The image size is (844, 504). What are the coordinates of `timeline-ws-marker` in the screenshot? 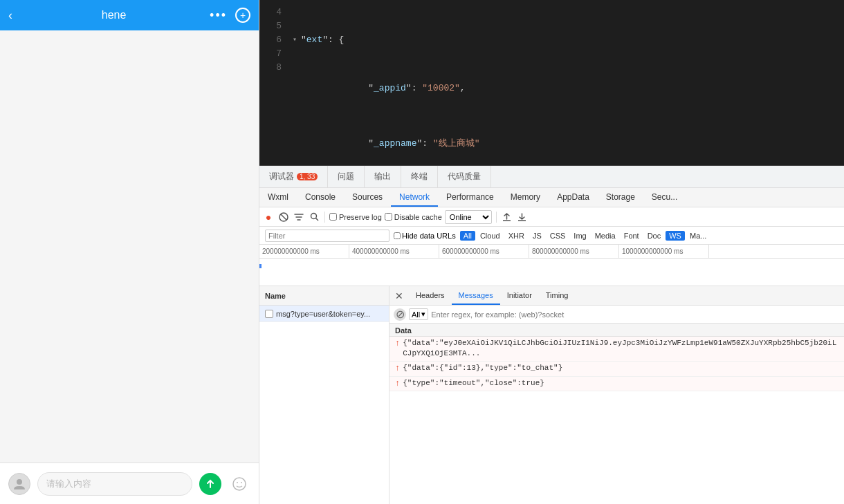 It's located at (260, 266).